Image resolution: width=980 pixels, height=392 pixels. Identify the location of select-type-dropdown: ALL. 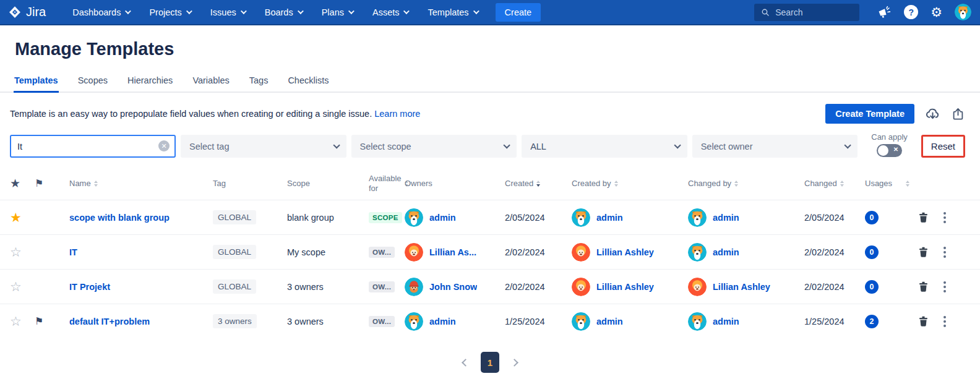
(604, 146).